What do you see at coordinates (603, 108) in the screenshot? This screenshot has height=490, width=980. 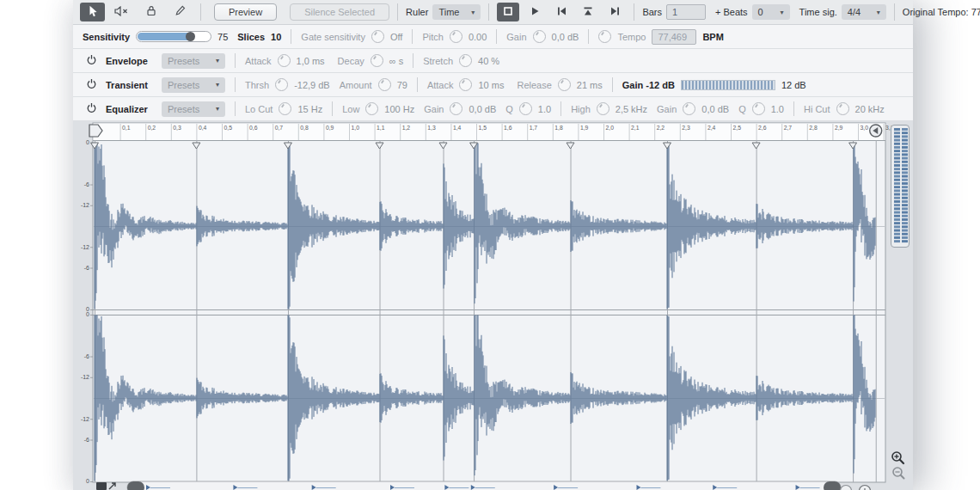 I see `high-knob` at bounding box center [603, 108].